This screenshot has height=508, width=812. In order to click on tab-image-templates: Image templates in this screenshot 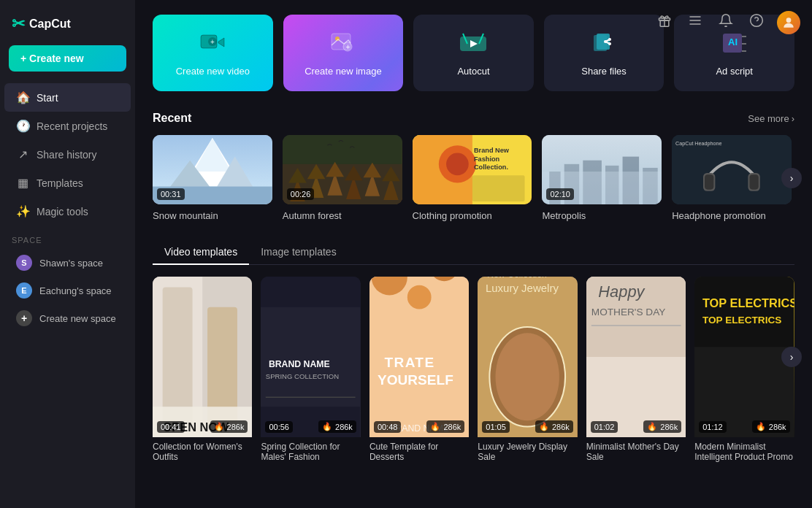, I will do `click(299, 253)`.